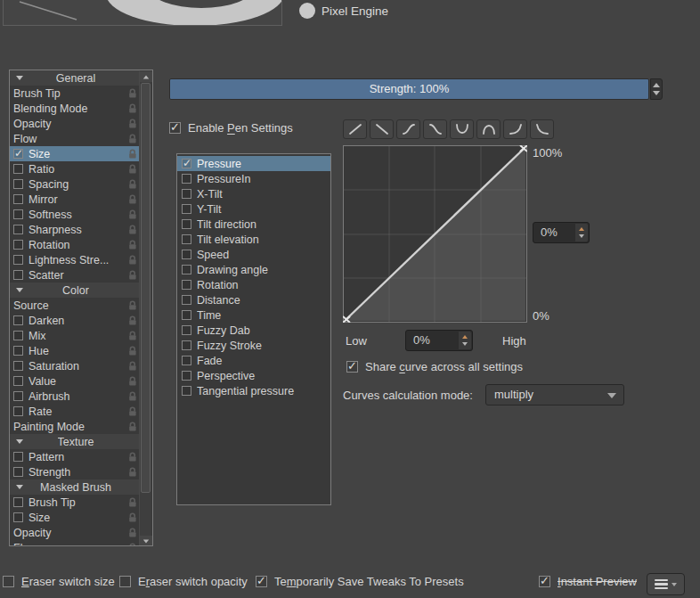  What do you see at coordinates (254, 178) in the screenshot?
I see `sensor-item: PressureIn` at bounding box center [254, 178].